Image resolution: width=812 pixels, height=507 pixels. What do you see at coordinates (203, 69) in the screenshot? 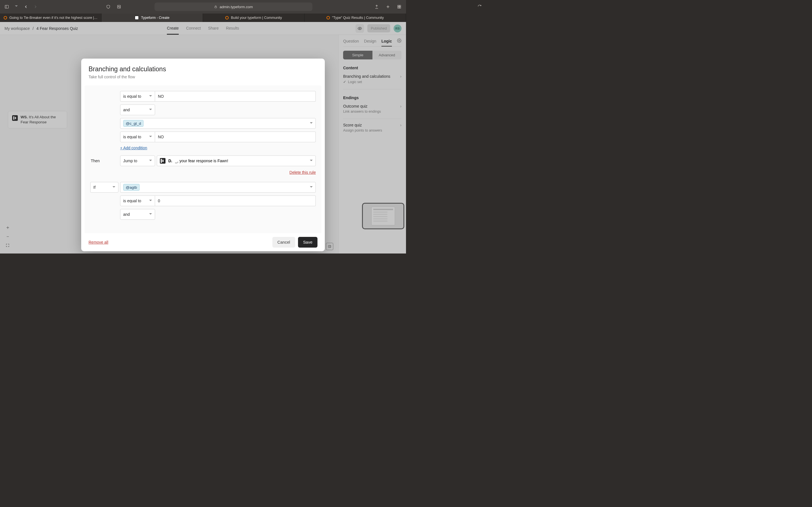
I see `modal-title: Branching and calculations` at bounding box center [203, 69].